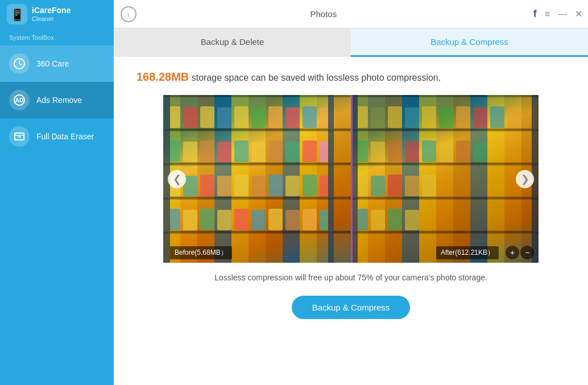  I want to click on sidebar-item-ads-remove-label: Ads Remove, so click(59, 100).